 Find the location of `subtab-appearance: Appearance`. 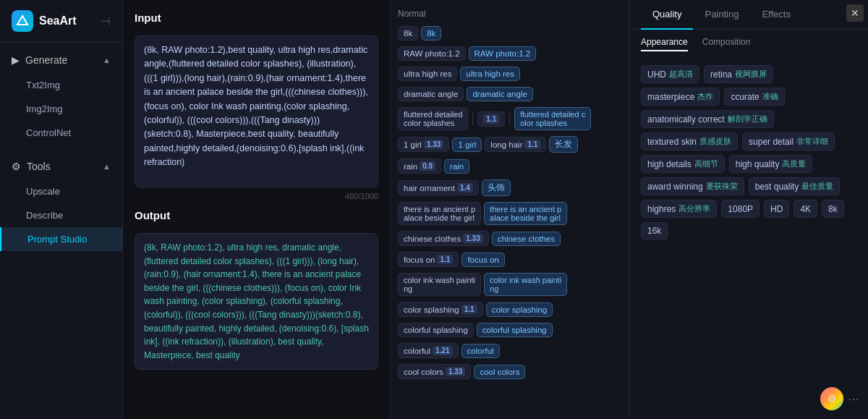

subtab-appearance: Appearance is located at coordinates (664, 43).